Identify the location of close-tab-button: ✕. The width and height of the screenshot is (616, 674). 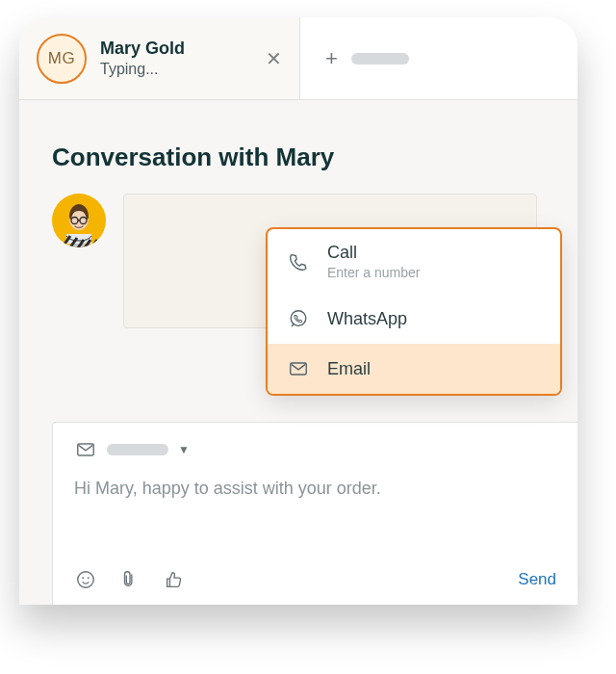
(273, 59).